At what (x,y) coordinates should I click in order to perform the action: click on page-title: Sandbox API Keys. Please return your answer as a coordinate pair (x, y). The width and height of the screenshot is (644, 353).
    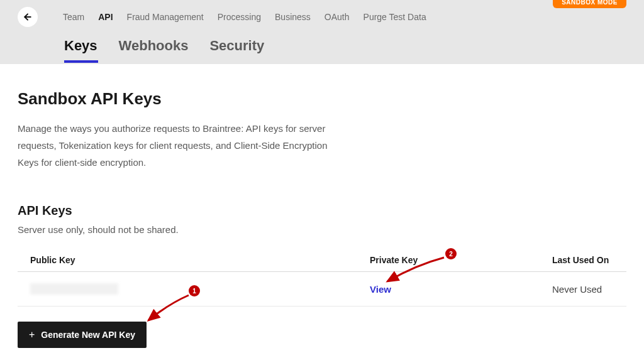
    Looking at the image, I should click on (322, 99).